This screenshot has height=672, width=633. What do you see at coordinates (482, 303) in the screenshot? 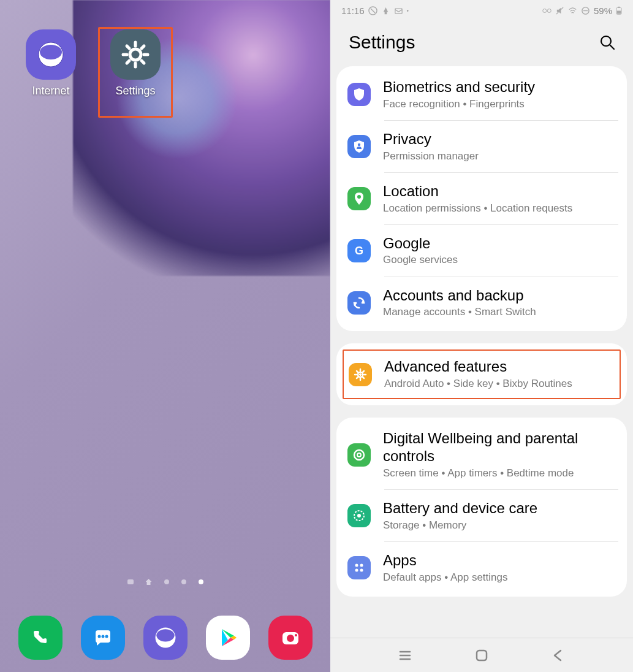
I see `settings-item-accounts: Accounts and backup Manage accounts • Sm…` at bounding box center [482, 303].